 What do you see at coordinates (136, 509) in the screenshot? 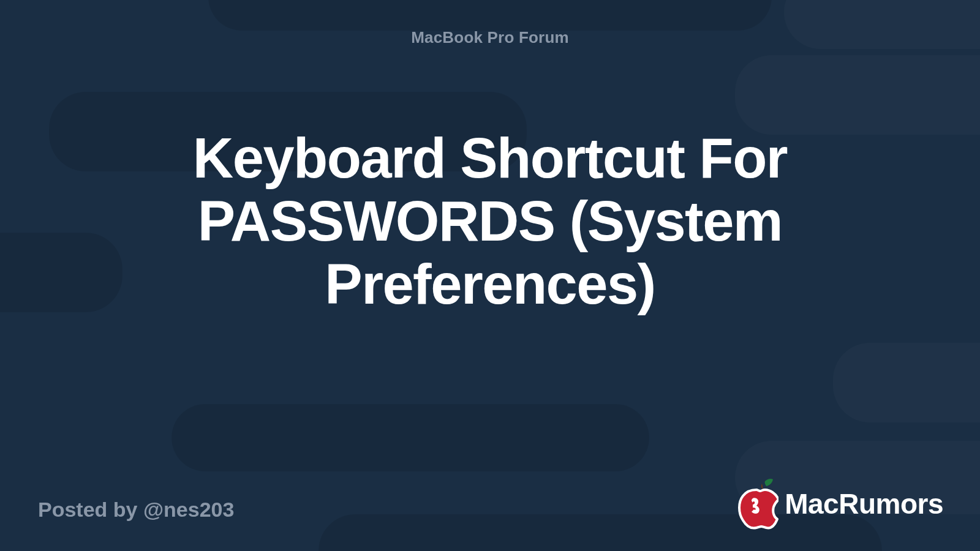
I see `post-byline: Posted by @nes203` at bounding box center [136, 509].